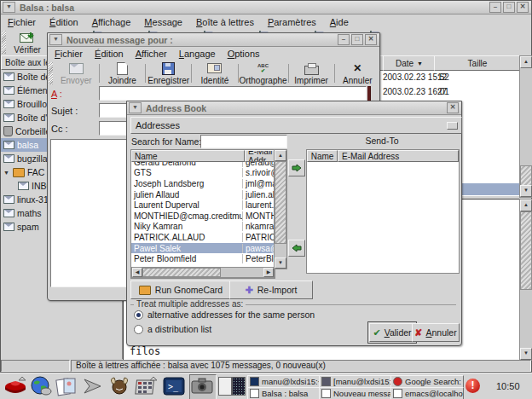  I want to click on menu-message: Message, so click(164, 22).